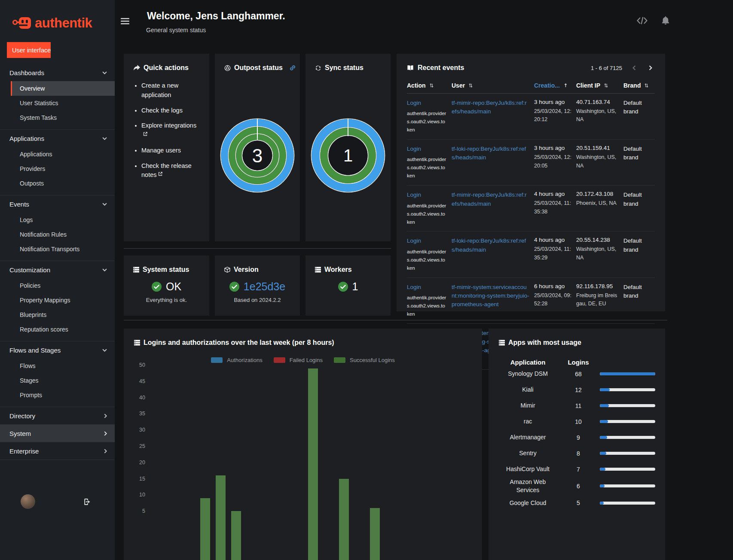  What do you see at coordinates (171, 111) in the screenshot?
I see `quick-action-item: Check the logs` at bounding box center [171, 111].